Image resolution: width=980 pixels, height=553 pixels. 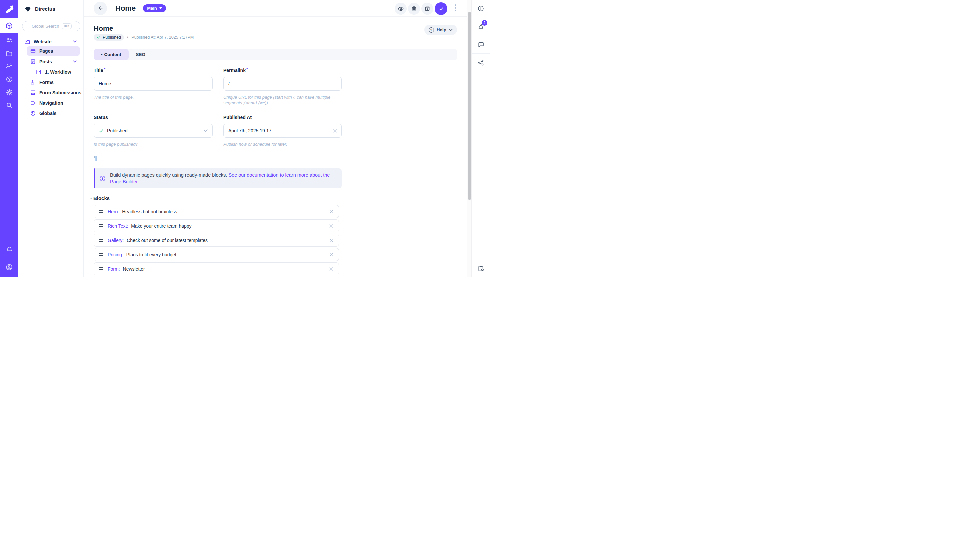 What do you see at coordinates (51, 26) in the screenshot?
I see `global-search-input: Global Search ⌘K` at bounding box center [51, 26].